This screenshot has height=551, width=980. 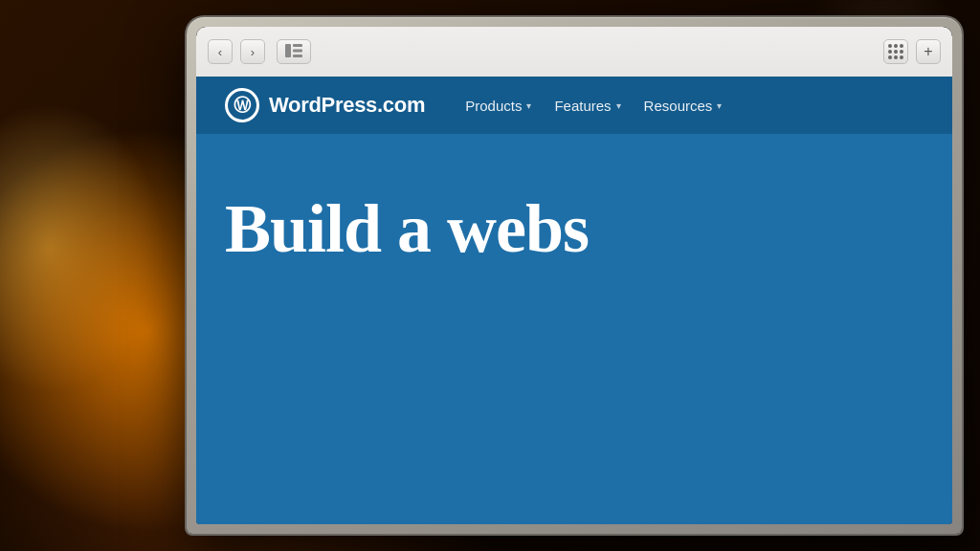 What do you see at coordinates (588, 105) in the screenshot?
I see `nav-item-features: Features ▾` at bounding box center [588, 105].